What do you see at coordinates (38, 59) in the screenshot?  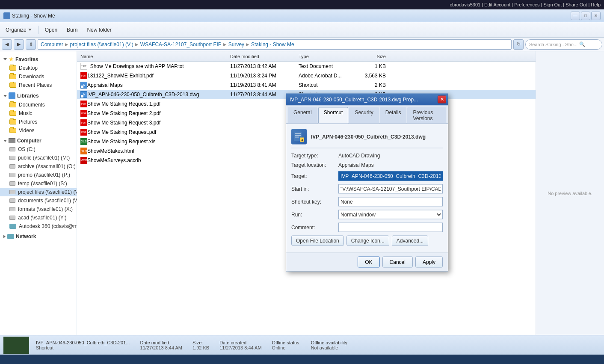 I see `sidebar-favorites-header: ★ Favorites` at bounding box center [38, 59].